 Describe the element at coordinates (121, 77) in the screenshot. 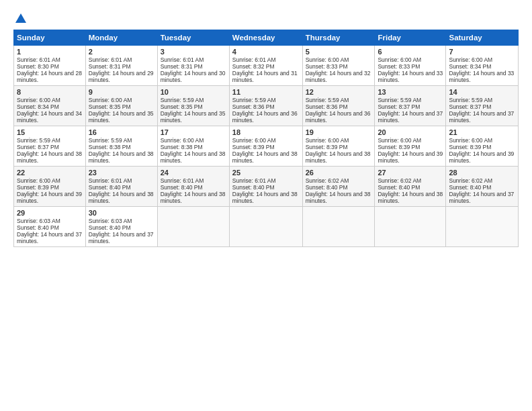

I see `daylight: Daylight: 14 hours and 29 minutes.` at that location.